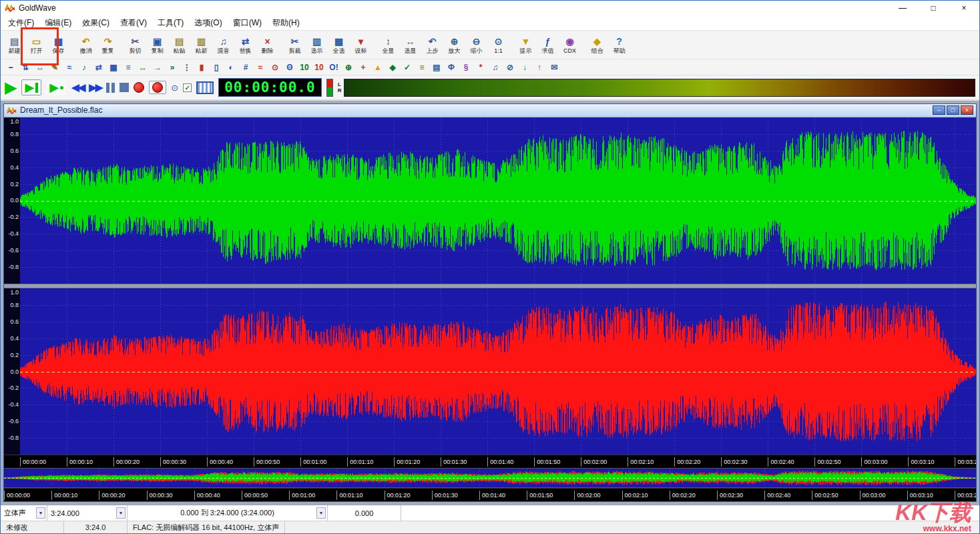 This screenshot has height=534, width=980. Describe the element at coordinates (158, 45) in the screenshot. I see `copy-button: ▣复制` at that location.